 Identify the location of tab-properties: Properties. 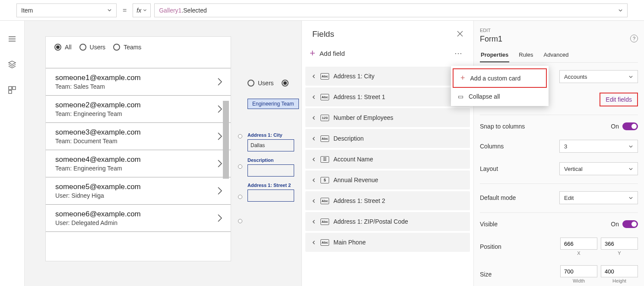
(495, 57).